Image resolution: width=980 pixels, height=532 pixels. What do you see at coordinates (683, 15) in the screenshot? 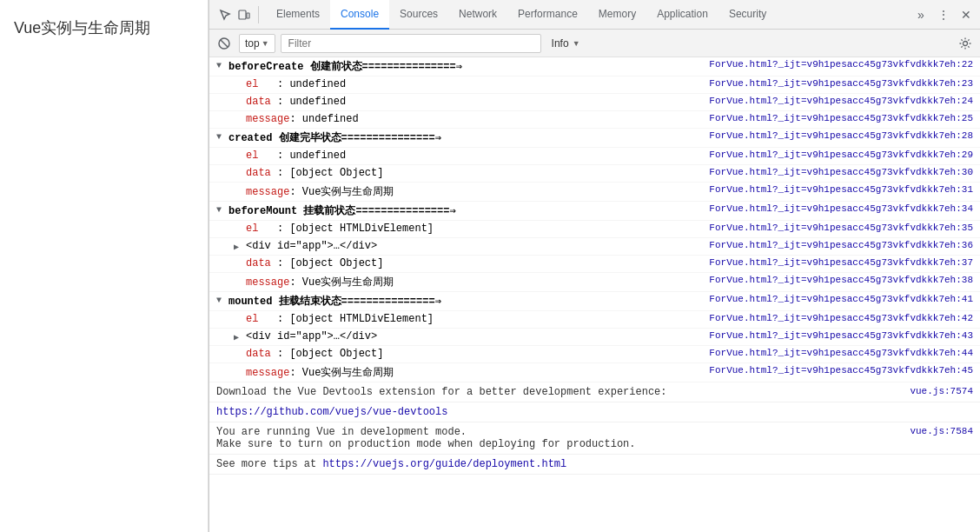
I see `tab-application: Application` at bounding box center [683, 15].